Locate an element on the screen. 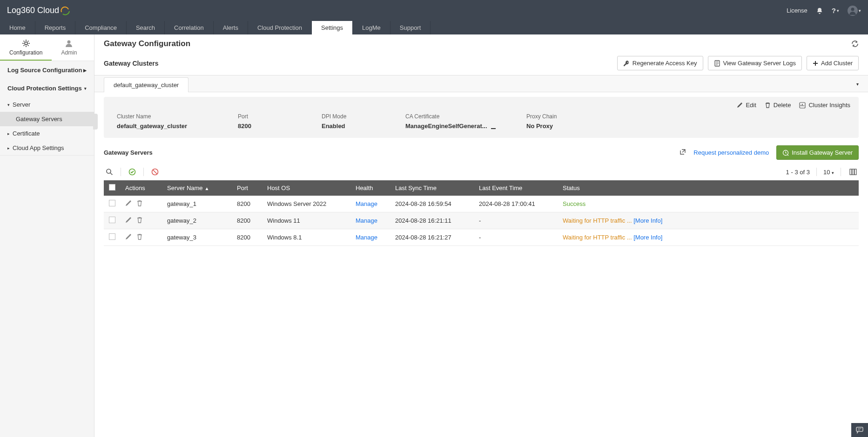 This screenshot has width=868, height=437. main-nav-item-cloud-protection: Cloud Protection is located at coordinates (280, 28).